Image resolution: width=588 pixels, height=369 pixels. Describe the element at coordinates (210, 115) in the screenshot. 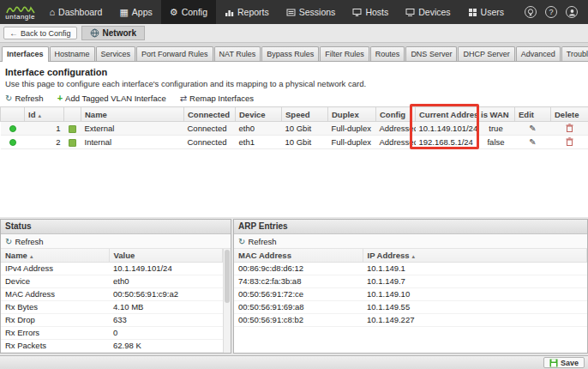

I see `col-connected: Connected` at that location.